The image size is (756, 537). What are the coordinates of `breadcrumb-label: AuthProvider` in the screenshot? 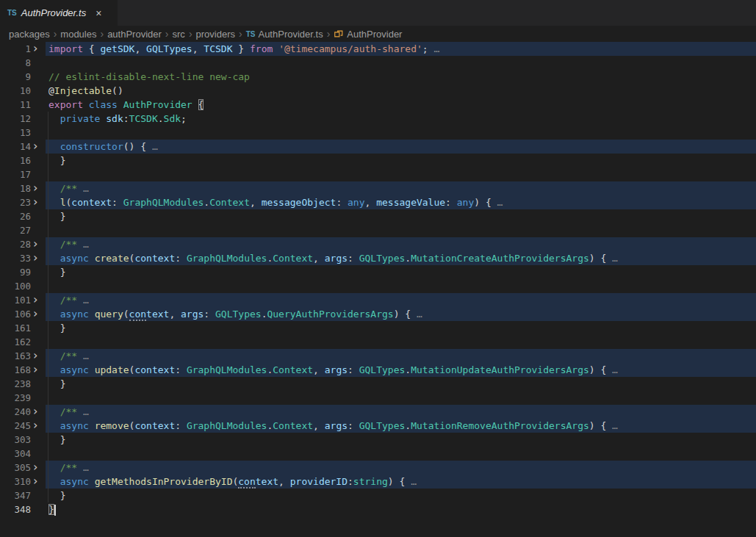 It's located at (375, 34).